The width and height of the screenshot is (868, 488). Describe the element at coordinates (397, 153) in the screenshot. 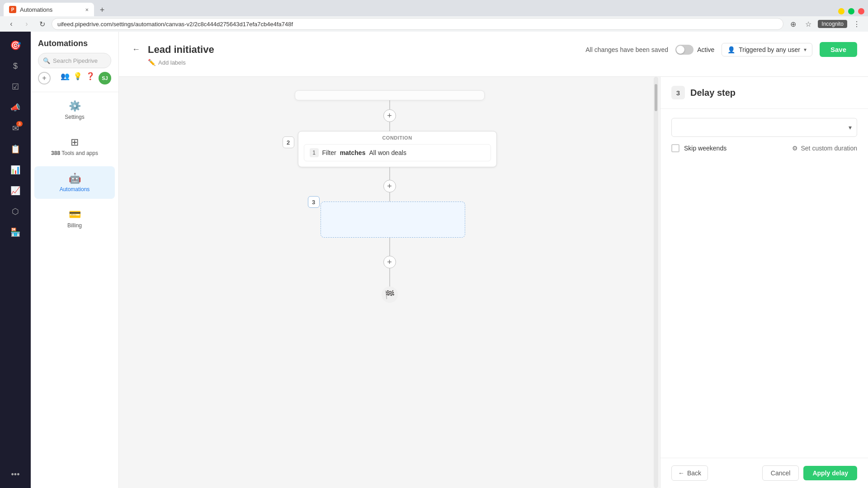

I see `filter-row: 1 Filter matches All won deals` at that location.